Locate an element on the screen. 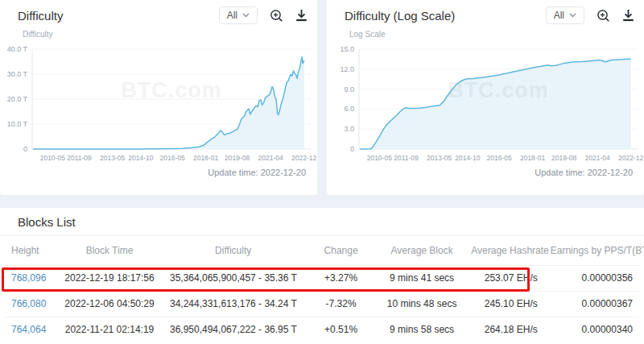 The width and height of the screenshot is (644, 344). column-header-block_time: Block Time is located at coordinates (109, 251).